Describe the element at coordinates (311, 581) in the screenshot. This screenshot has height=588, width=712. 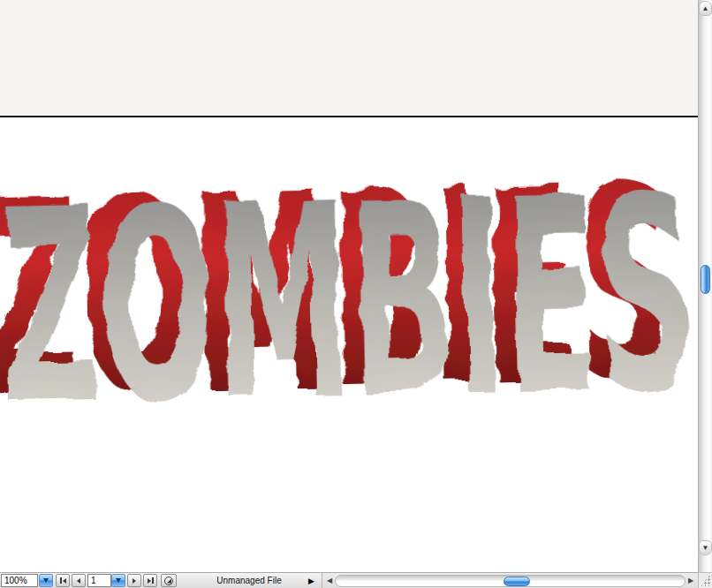
I see `status-flyout-arrow-icon: ▶` at that location.